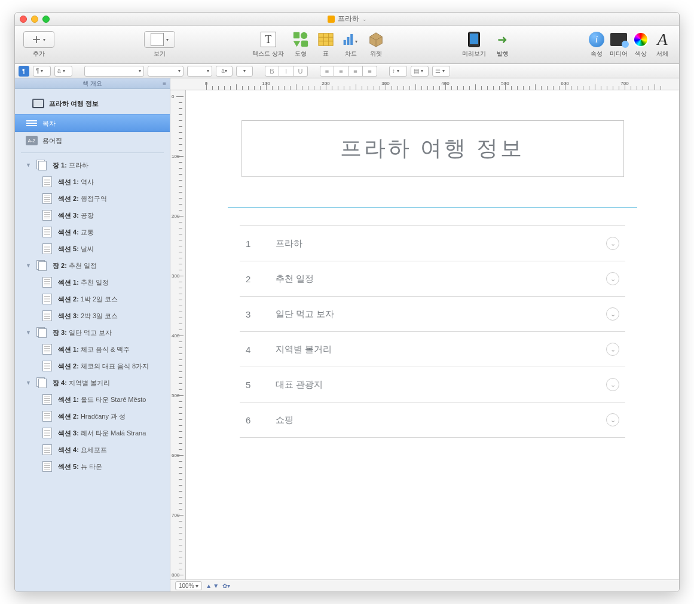  What do you see at coordinates (92, 349) in the screenshot?
I see `sidebar-section: 섹션 1: 체코 음식 & 맥주` at bounding box center [92, 349].